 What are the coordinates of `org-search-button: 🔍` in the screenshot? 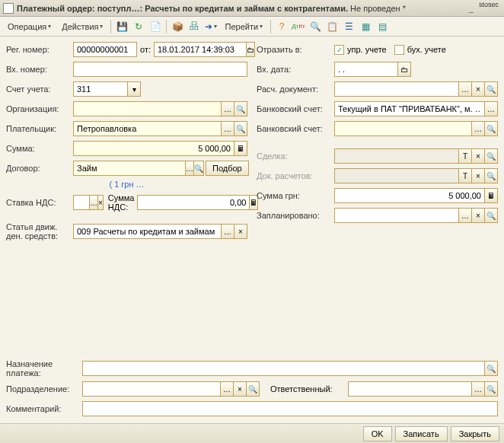 It's located at (241, 109).